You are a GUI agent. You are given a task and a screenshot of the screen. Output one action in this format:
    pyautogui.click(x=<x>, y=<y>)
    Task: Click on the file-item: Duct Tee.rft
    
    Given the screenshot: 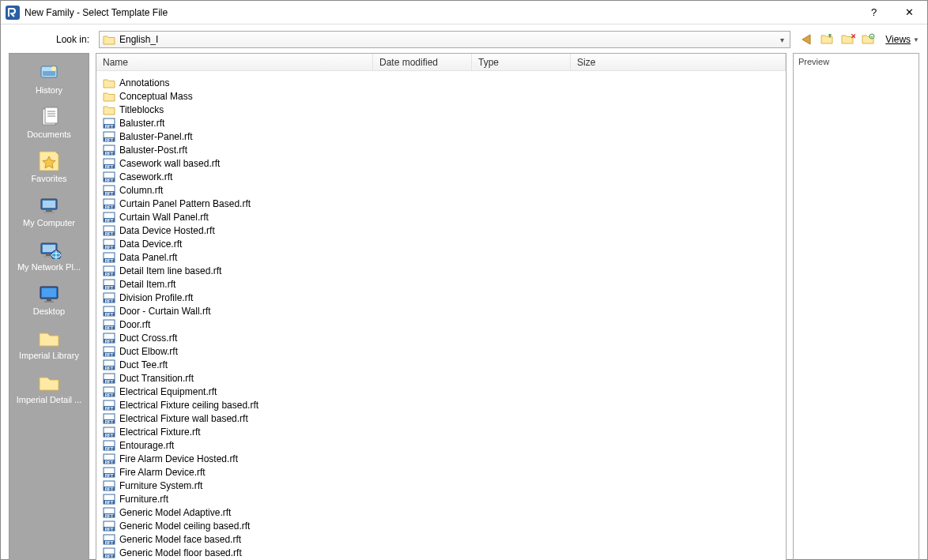 What is the action you would take?
    pyautogui.click(x=211, y=365)
    